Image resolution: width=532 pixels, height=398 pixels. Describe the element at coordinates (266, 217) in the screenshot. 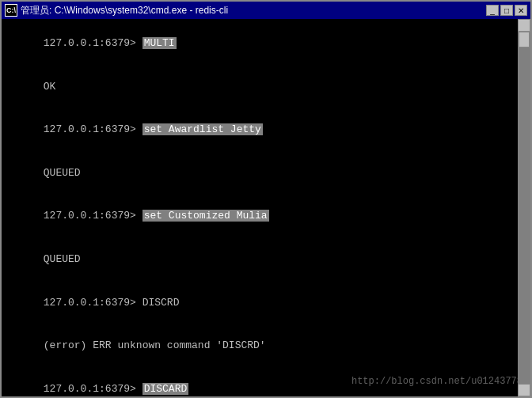

I see `terminal-line: 127.0.0.1:6379> set Customized Mulia` at that location.